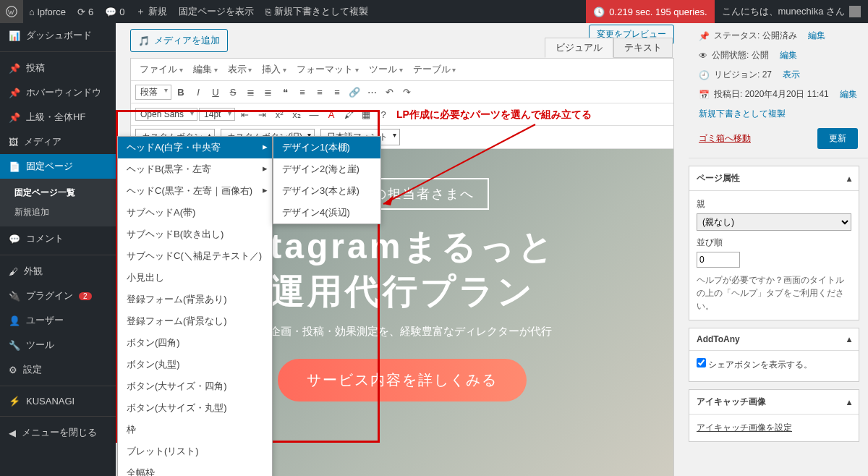 The height and width of the screenshot is (476, 868). I want to click on menu-item: ヘッドC(黒字・左寄｜画像右), so click(195, 191).